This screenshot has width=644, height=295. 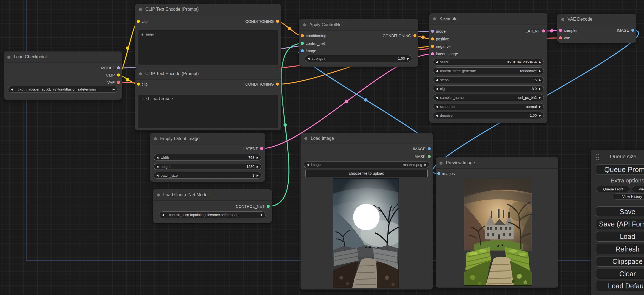 I want to click on control-net-name-widget: ◀ control_net_name cn-inpainting-dreamer…, so click(x=212, y=215).